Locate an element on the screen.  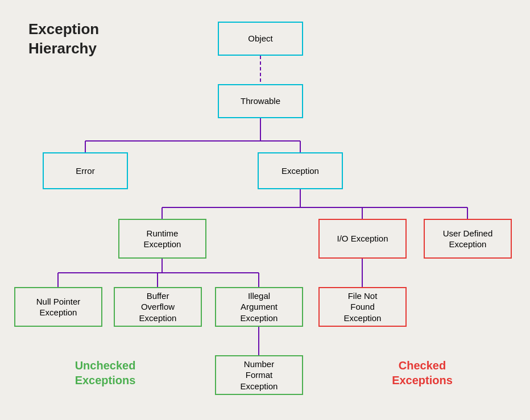
node-user-defined-exception: User DefinedException is located at coordinates (467, 239).